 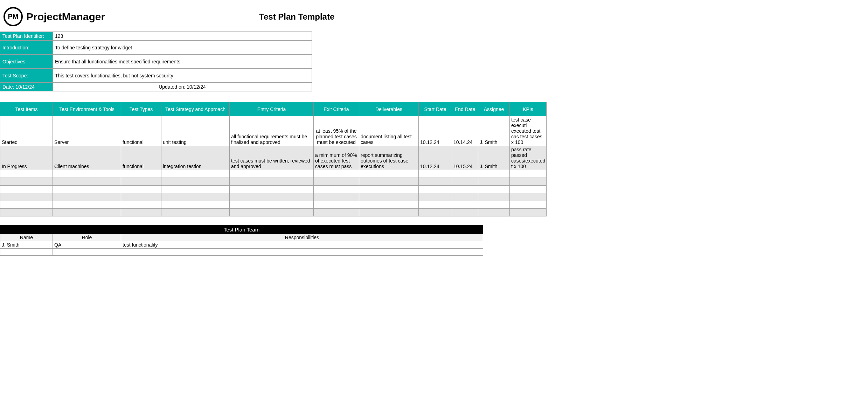 I want to click on cell: 10.15.24, so click(x=465, y=158).